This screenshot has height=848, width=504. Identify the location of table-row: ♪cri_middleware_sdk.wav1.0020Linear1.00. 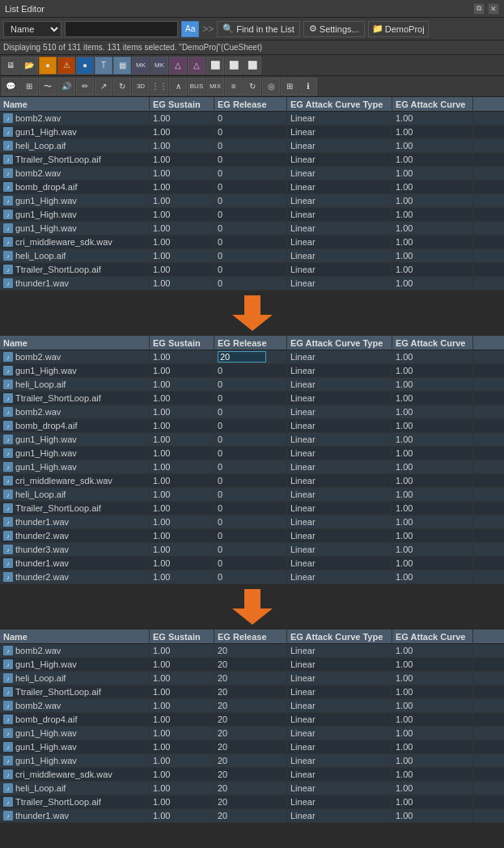
(252, 775).